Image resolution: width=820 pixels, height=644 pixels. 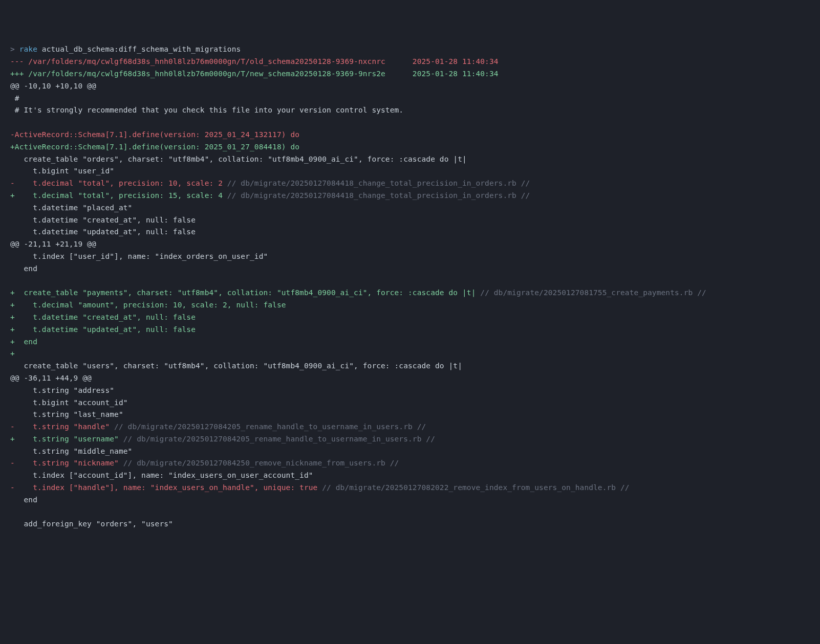 What do you see at coordinates (71, 208) in the screenshot?
I see `diff-ctx-line: t.datetime "placed_at"` at bounding box center [71, 208].